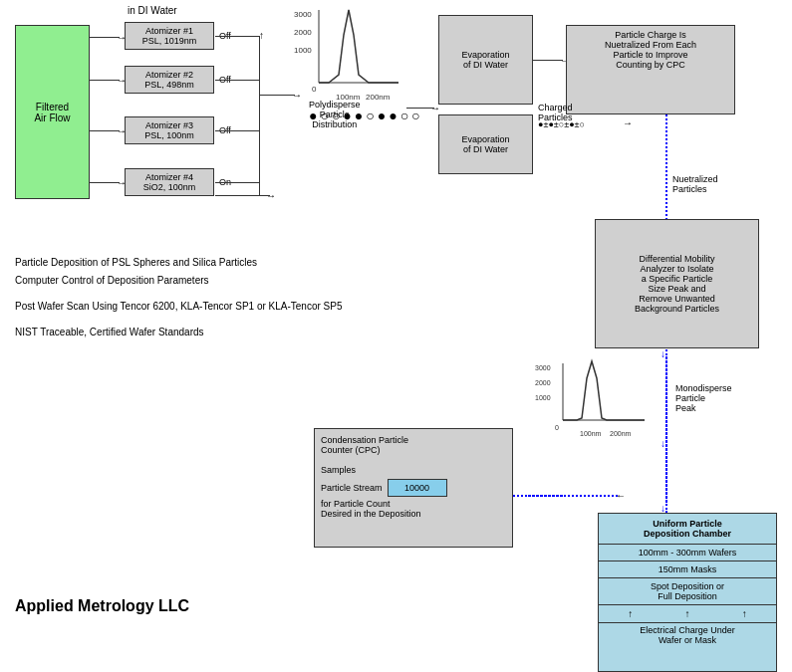 Image resolution: width=792 pixels, height=672 pixels. Describe the element at coordinates (695, 184) in the screenshot. I see `neutralized-particles-label: NuetralizedParticles` at that location.